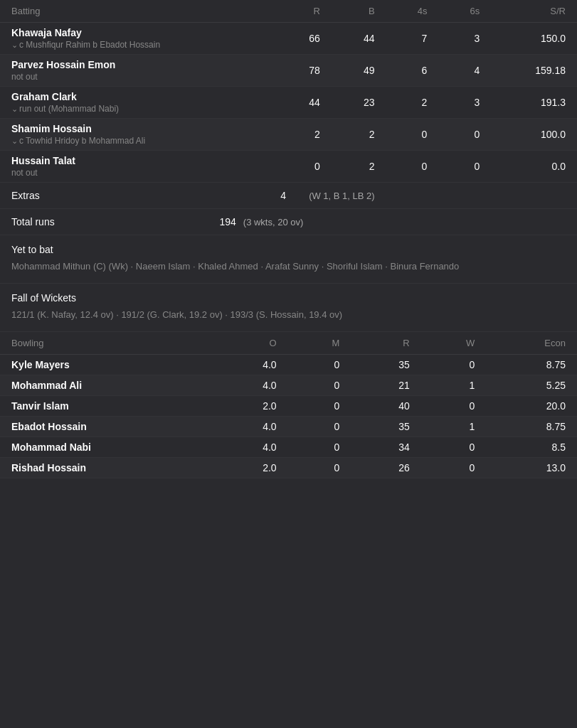 Image resolution: width=577 pixels, height=728 pixels. Describe the element at coordinates (359, 102) in the screenshot. I see `batting-balls: 23` at that location.